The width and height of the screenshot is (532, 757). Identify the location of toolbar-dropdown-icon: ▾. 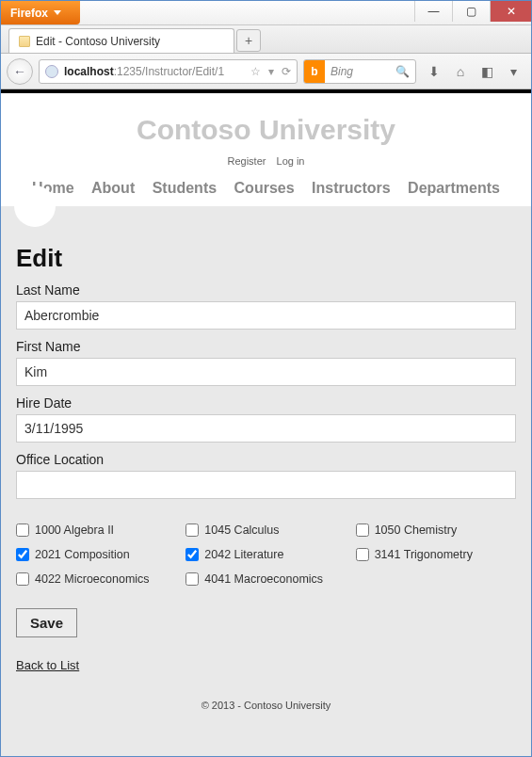
(513, 72).